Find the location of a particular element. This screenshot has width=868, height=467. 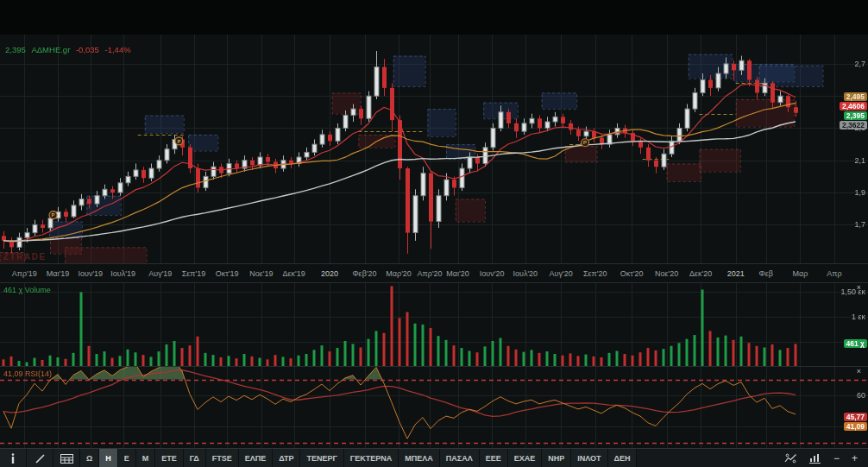

rsi-indicator-label: 41,09 RSI(14) is located at coordinates (28, 374).